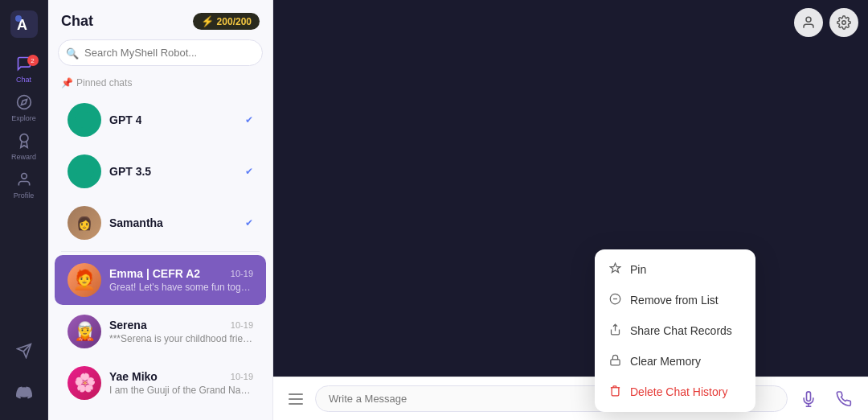  I want to click on main-topbar, so click(826, 23).